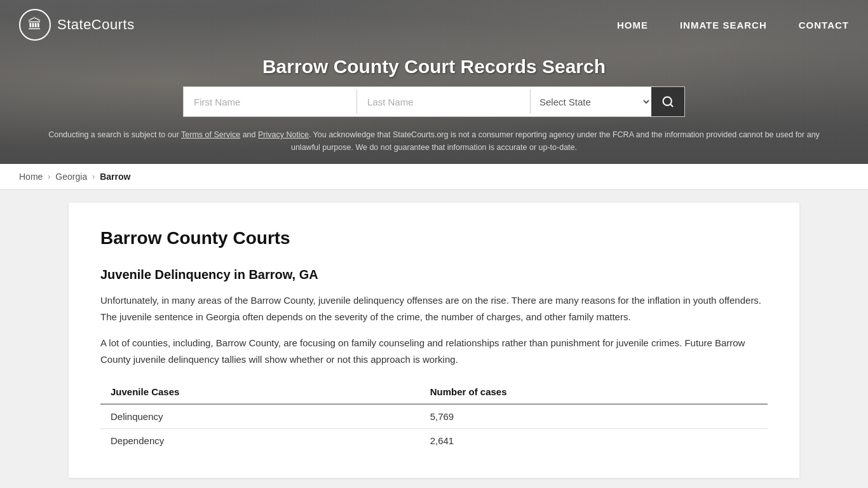 Image resolution: width=868 pixels, height=488 pixels. I want to click on table-col2-header: Number of cases, so click(593, 392).